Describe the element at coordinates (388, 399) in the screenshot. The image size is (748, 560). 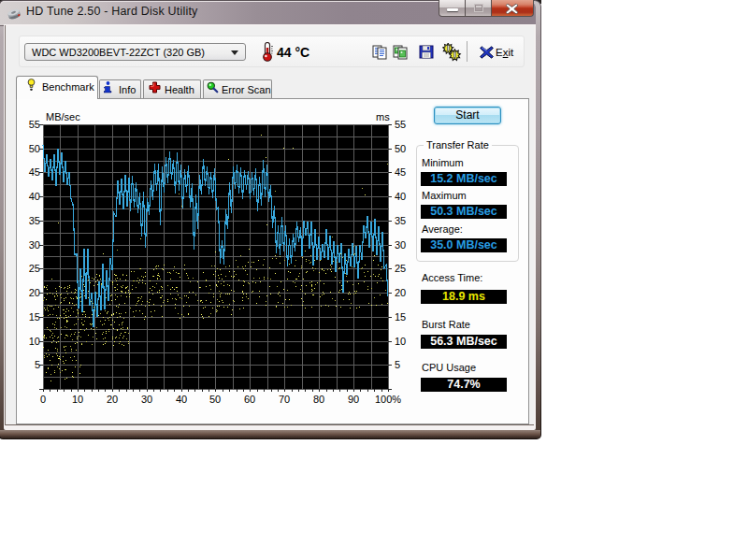
I see `svg-text: 100%` at that location.